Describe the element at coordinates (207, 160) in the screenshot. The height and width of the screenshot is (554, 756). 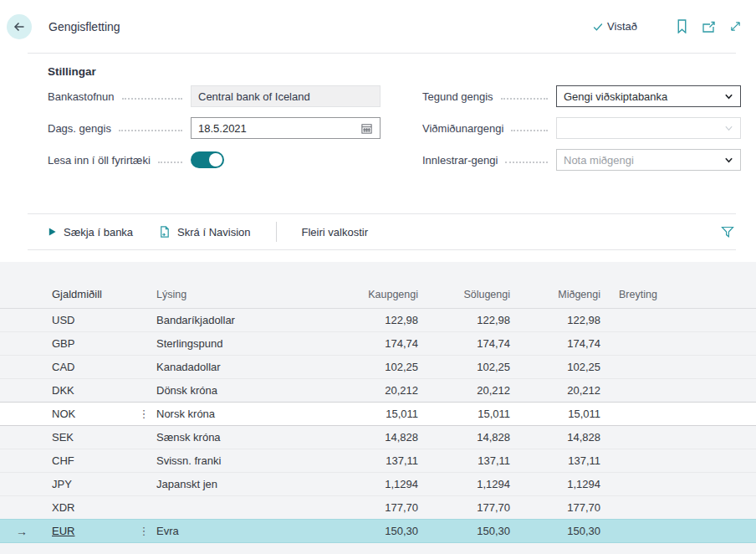
I see `read-all-companies-toggle` at that location.